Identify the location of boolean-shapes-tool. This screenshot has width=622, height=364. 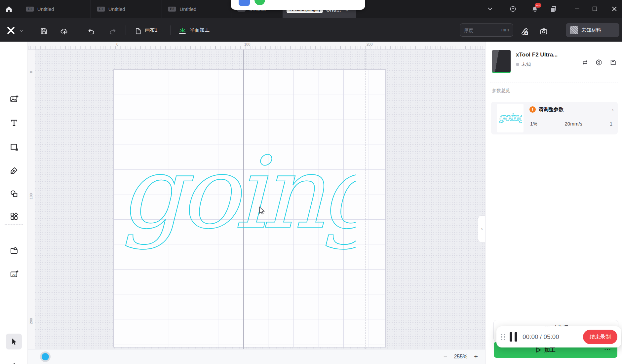
(14, 194).